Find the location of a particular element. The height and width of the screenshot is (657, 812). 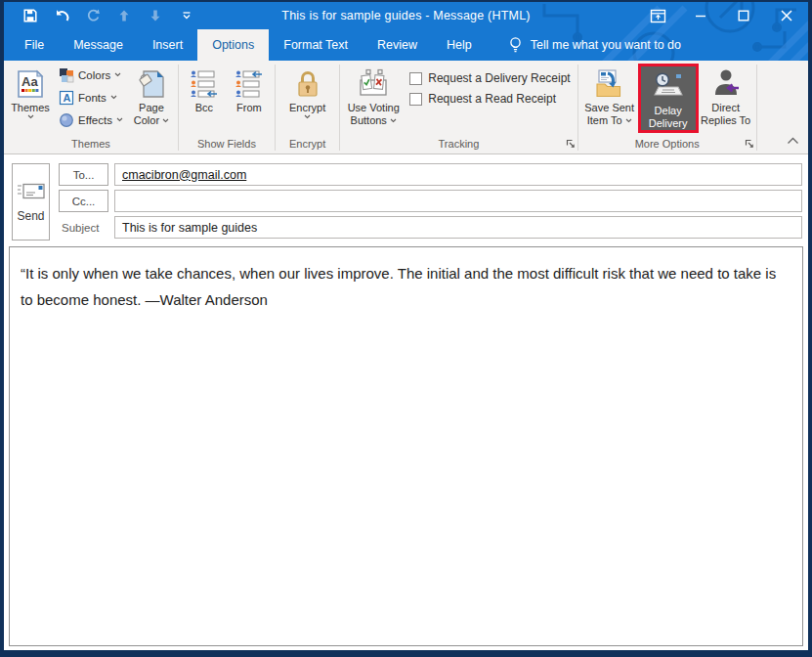

cc-field is located at coordinates (458, 201).